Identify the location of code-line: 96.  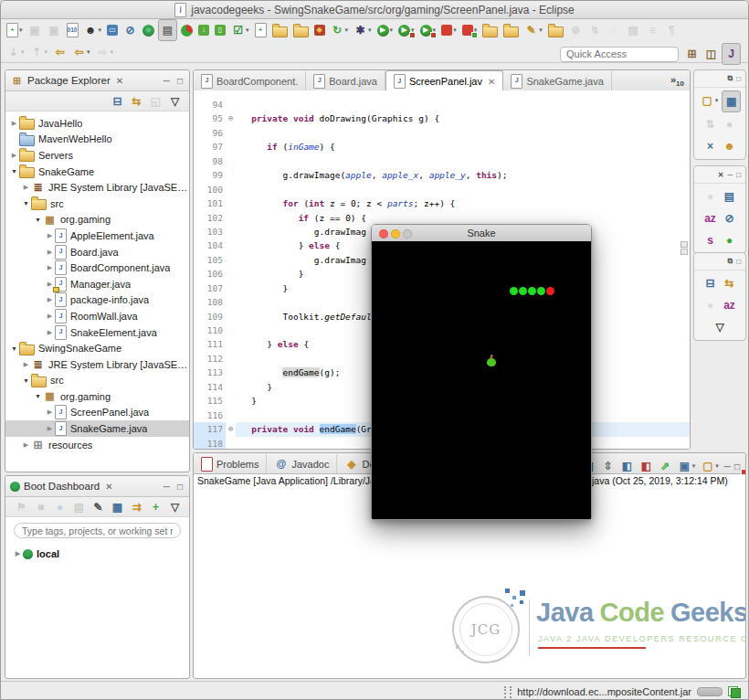
(442, 133).